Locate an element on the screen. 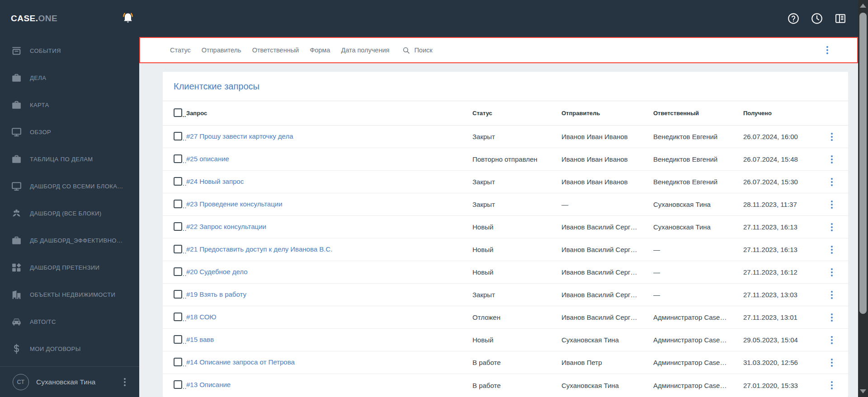  sender-cell: — is located at coordinates (608, 204).